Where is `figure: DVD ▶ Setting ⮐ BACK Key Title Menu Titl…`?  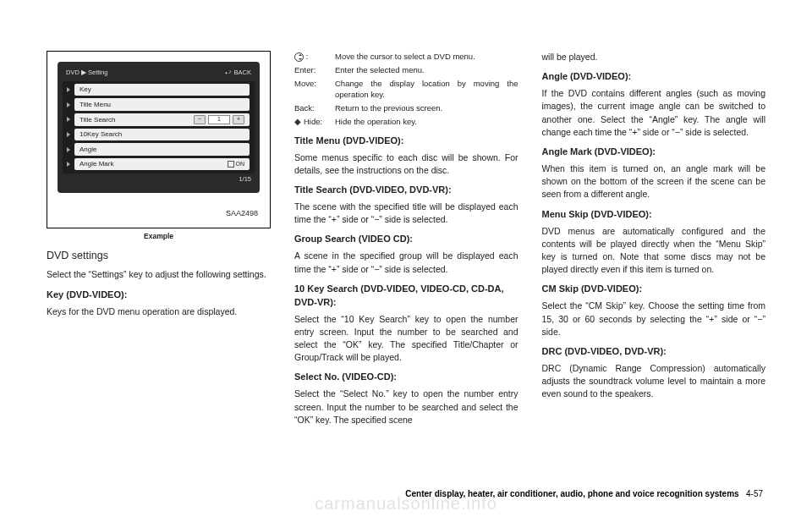
figure: DVD ▶ Setting ⮐ BACK Key Title Menu Titl… is located at coordinates (159, 146).